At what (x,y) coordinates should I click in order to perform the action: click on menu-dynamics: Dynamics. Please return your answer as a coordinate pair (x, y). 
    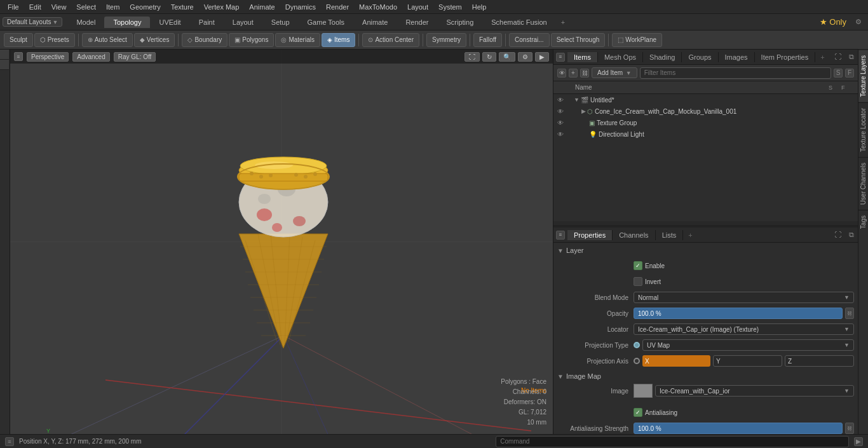
    Looking at the image, I should click on (301, 7).